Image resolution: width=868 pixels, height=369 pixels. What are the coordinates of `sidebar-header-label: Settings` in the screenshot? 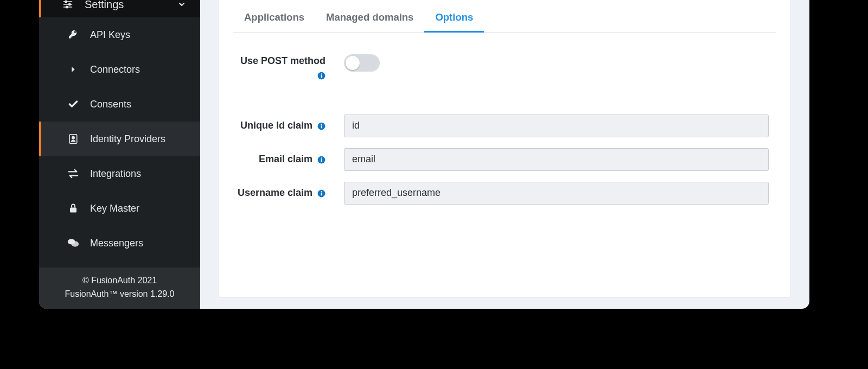 It's located at (104, 5).